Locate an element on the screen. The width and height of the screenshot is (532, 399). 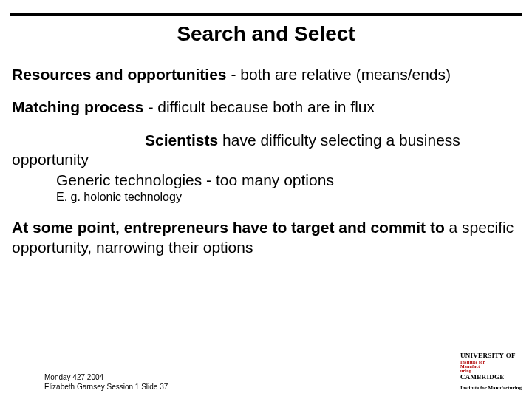
lead-matching: Matching process - is located at coordinates (84, 106).